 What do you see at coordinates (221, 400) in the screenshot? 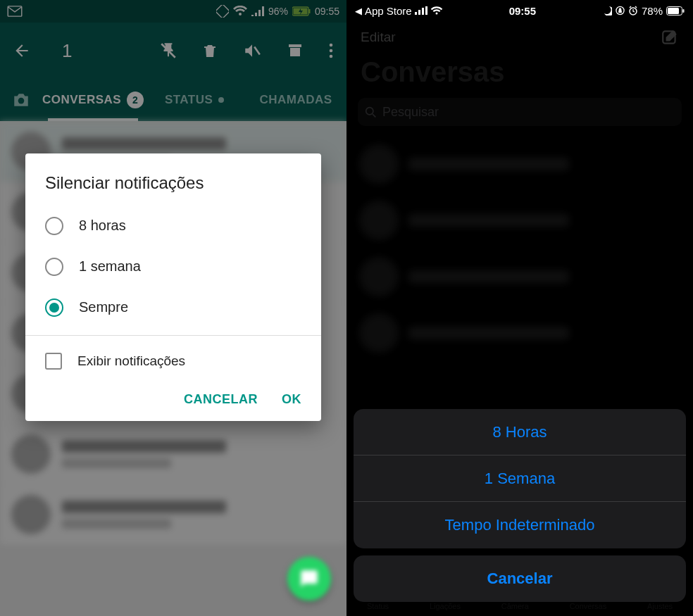
I see `cancel-button: CANCELAR` at bounding box center [221, 400].